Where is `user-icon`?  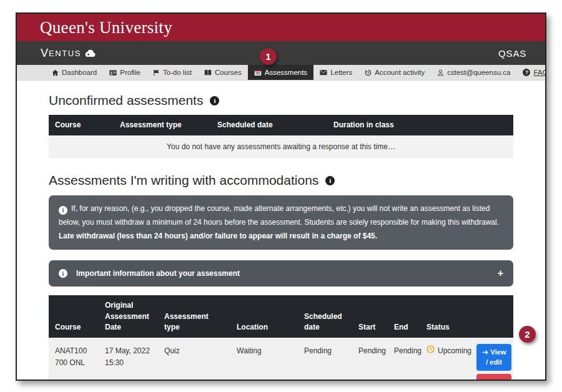 user-icon is located at coordinates (441, 72).